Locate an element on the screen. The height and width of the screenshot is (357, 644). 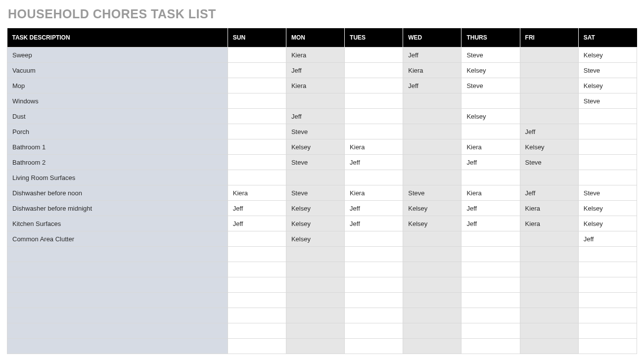
task-description-cell: Living Room Surfaces is located at coordinates (118, 178).